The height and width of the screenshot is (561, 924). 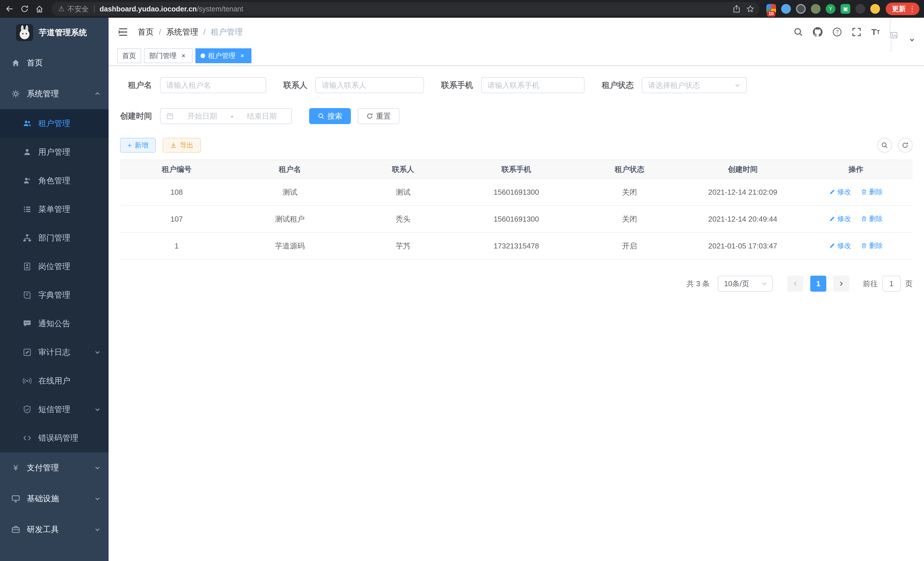 What do you see at coordinates (54, 266) in the screenshot?
I see `sidebar-item-post: 岗位管理` at bounding box center [54, 266].